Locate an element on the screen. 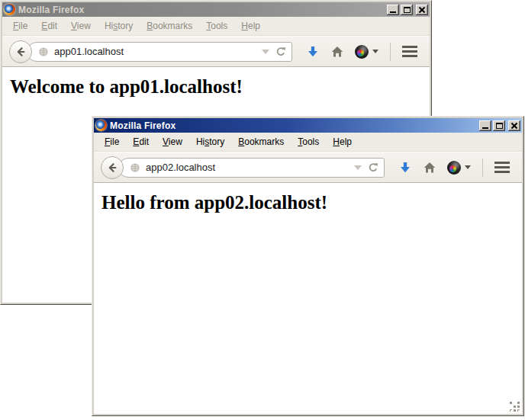  page-heading: Hello from app02.localhost! is located at coordinates (311, 203).